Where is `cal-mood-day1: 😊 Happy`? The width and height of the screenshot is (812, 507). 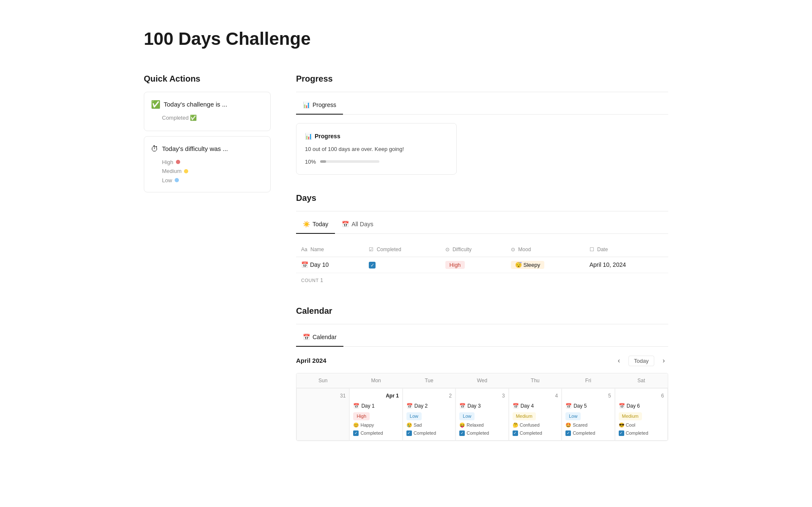
cal-mood-day1: 😊 Happy is located at coordinates (376, 425).